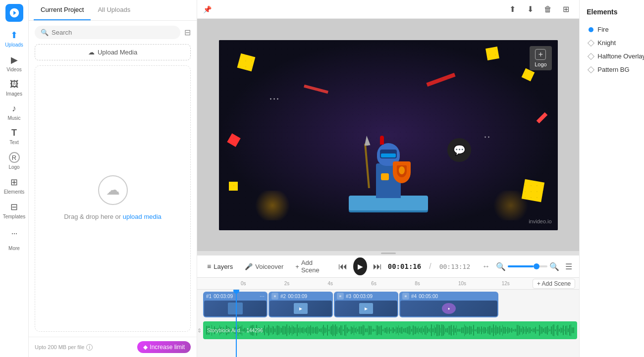  Describe the element at coordinates (512, 9) in the screenshot. I see `upload-toolbar-btn: ⬆` at that location.